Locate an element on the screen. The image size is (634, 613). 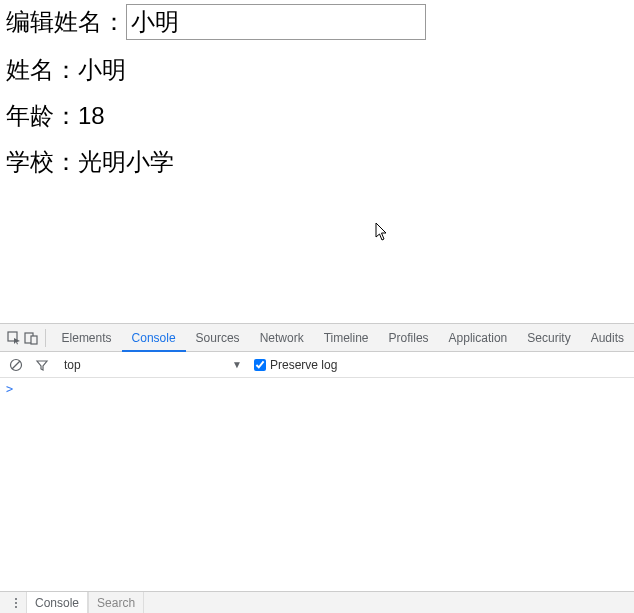
context-selector: top ▼ is located at coordinates (153, 365).